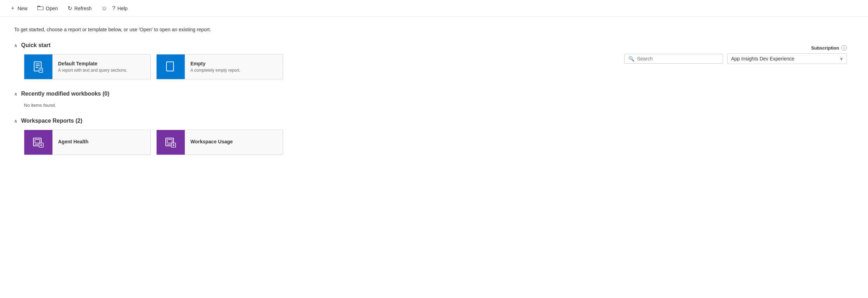 Image resolution: width=868 pixels, height=298 pixels. What do you see at coordinates (93, 67) in the screenshot?
I see `default-template-content: Default Template A report with text and …` at bounding box center [93, 67].